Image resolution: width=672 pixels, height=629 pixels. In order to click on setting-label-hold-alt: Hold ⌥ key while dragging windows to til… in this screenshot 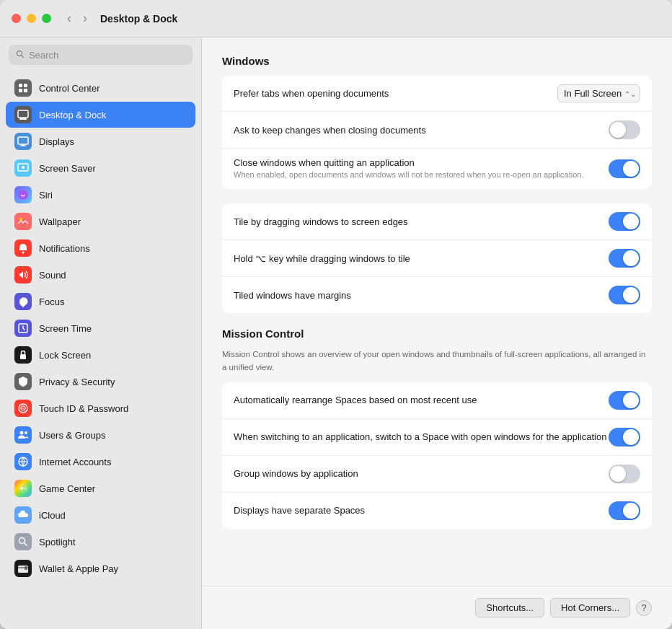, I will do `click(421, 258)`.